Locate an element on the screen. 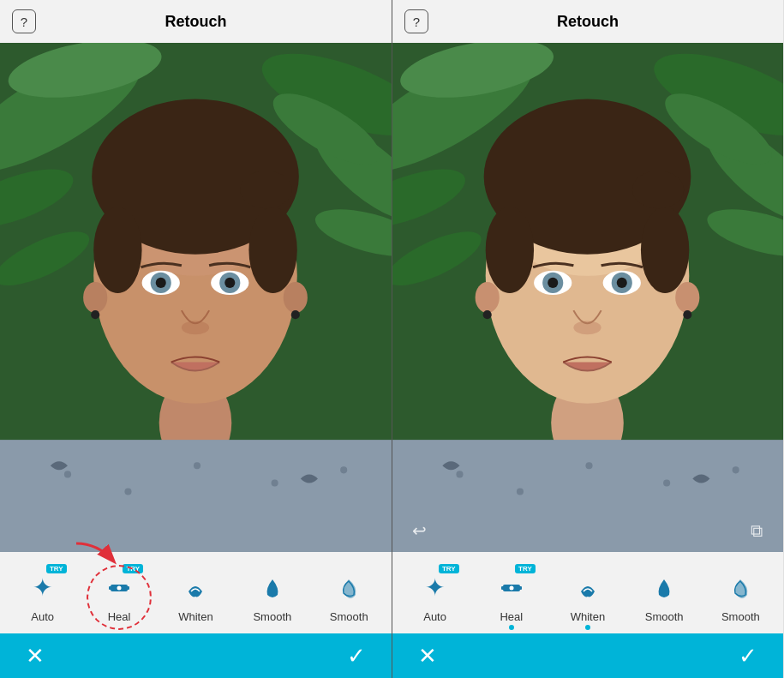 Image resolution: width=784 pixels, height=678 pixels. left-smooth1-icon-wrap is located at coordinates (272, 588).